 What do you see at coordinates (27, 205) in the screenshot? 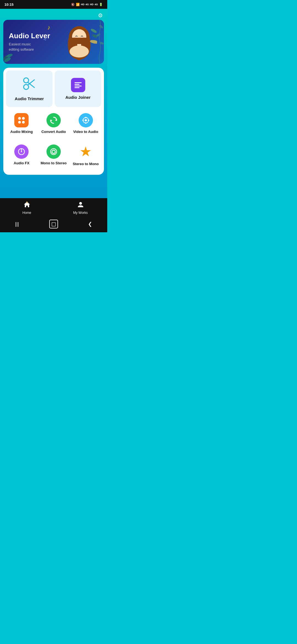
I see `home-icon` at bounding box center [27, 205].